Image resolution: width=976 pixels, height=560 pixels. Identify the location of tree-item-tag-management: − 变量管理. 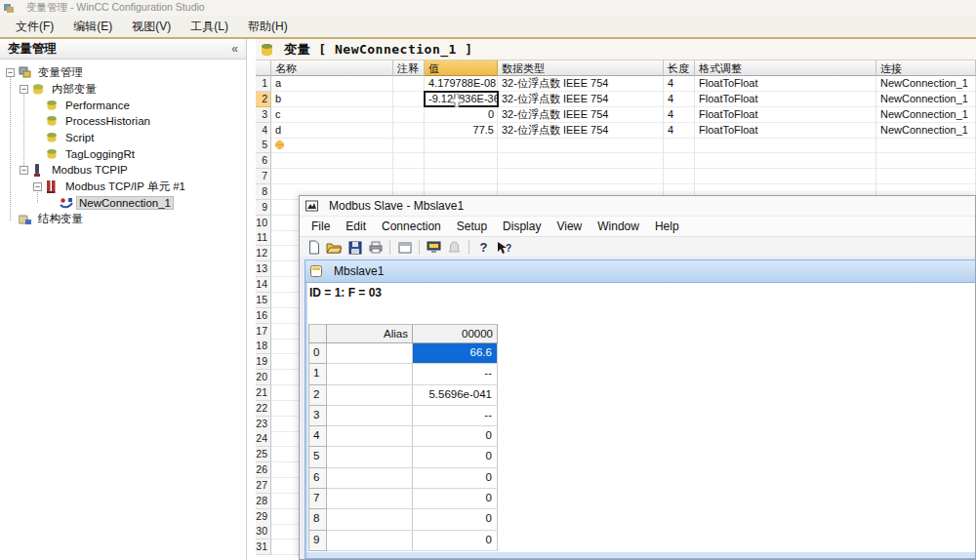
(123, 72).